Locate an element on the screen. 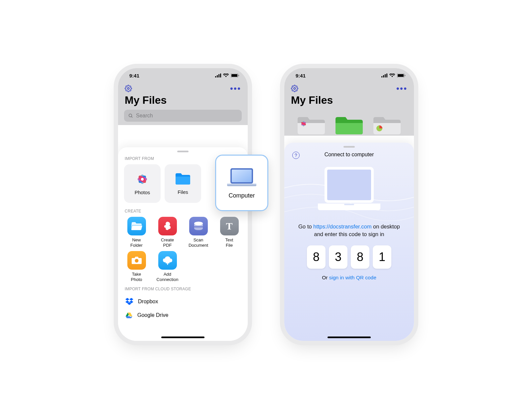  header-area: 9:41 ••• My Files Search is located at coordinates (183, 96).